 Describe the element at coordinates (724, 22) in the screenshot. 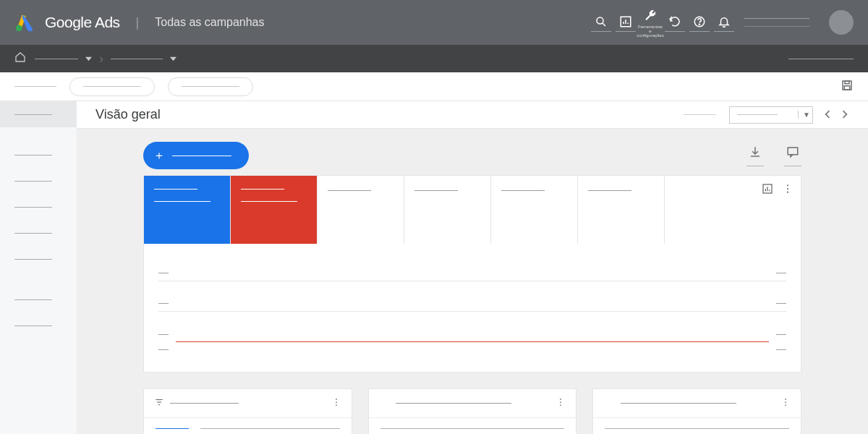

I see `bell-icon` at that location.